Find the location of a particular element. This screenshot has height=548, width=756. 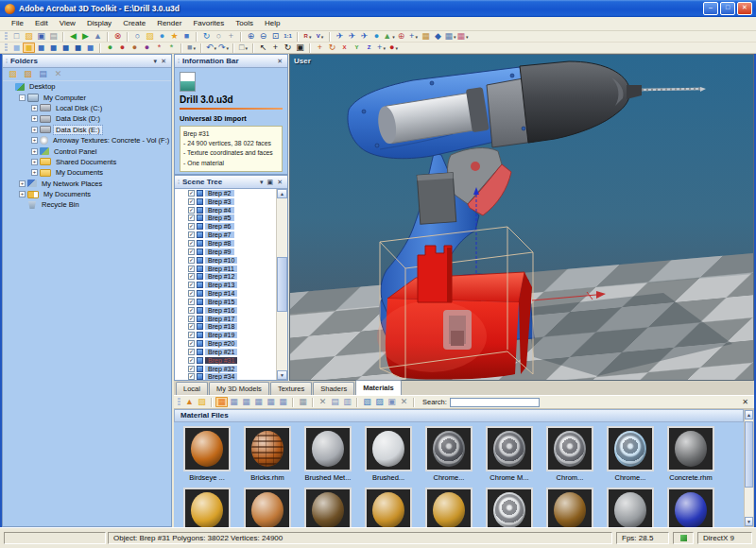

maximize-button: □ is located at coordinates (728, 9).